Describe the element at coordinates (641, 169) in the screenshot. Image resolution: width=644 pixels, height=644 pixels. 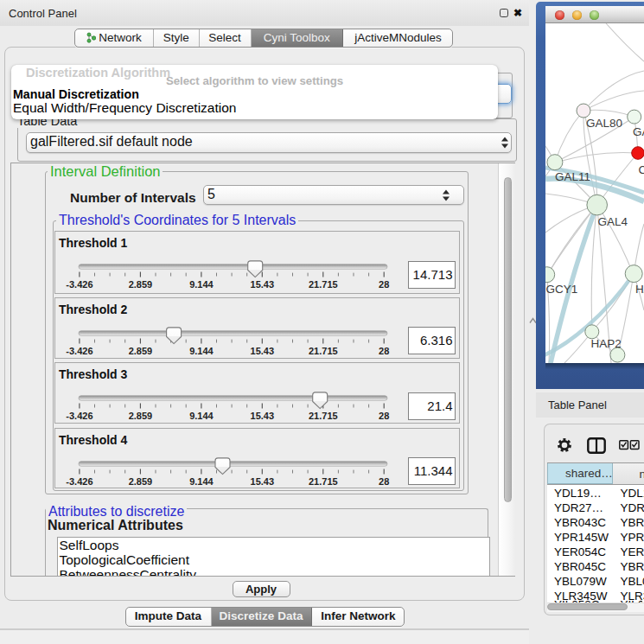
I see `svg-text: C` at that location.